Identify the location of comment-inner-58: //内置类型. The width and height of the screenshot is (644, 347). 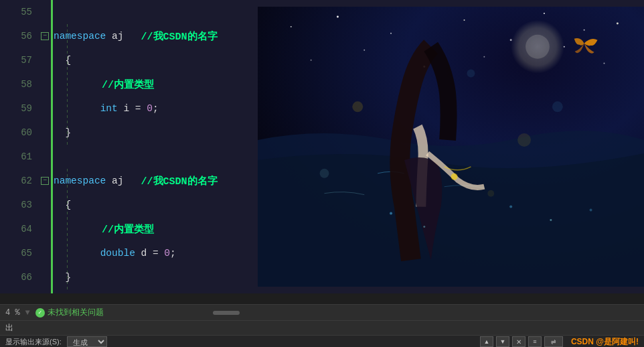
(104, 84).